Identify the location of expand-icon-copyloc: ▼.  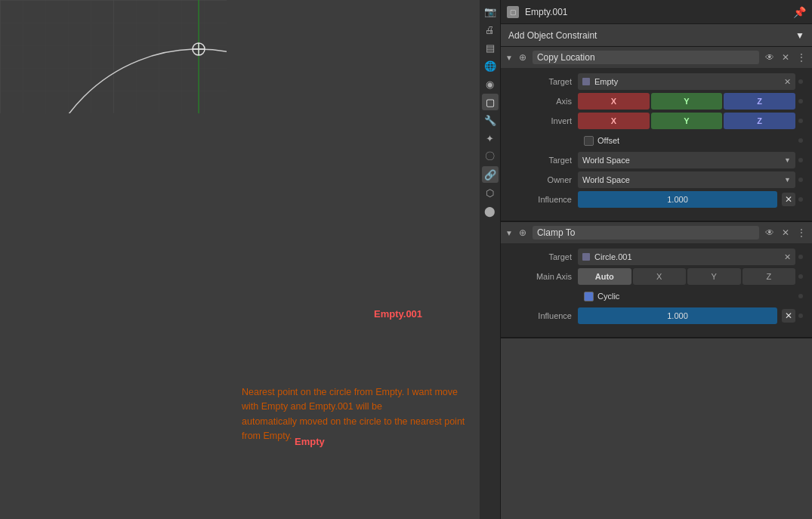
(509, 57).